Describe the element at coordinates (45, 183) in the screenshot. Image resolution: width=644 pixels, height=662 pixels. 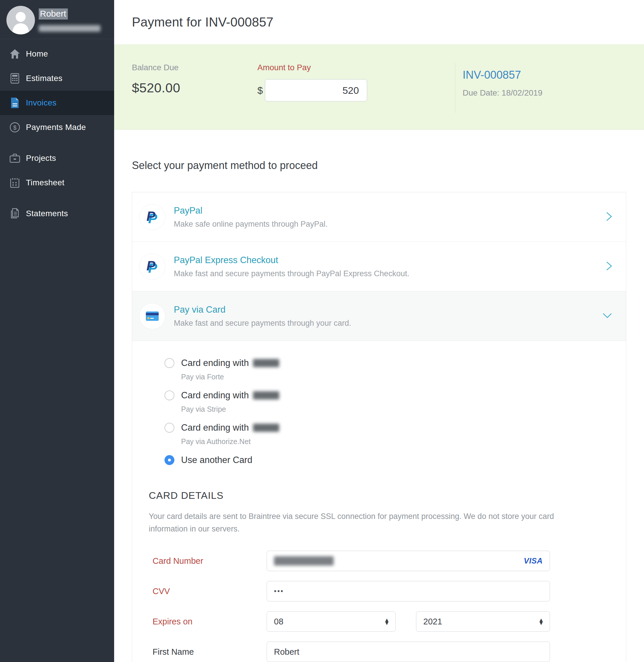
I see `sidebar-item-label: Timesheet` at that location.